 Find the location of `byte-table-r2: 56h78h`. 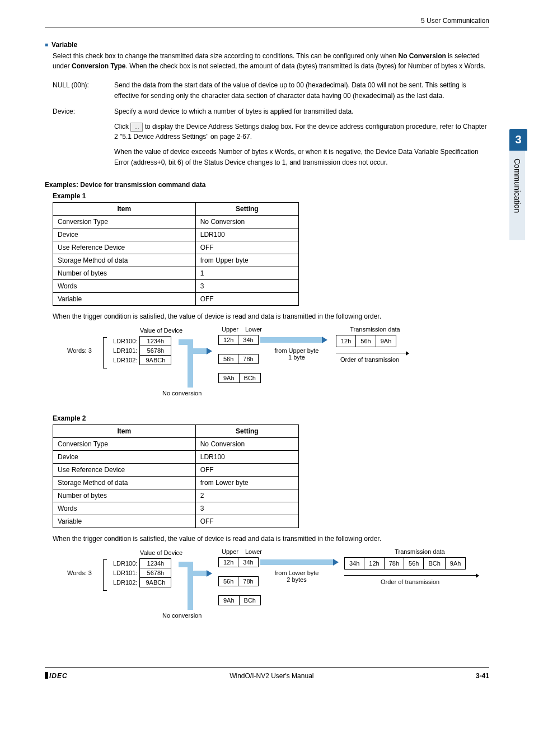

byte-table-r2: 56h78h is located at coordinates (238, 581).